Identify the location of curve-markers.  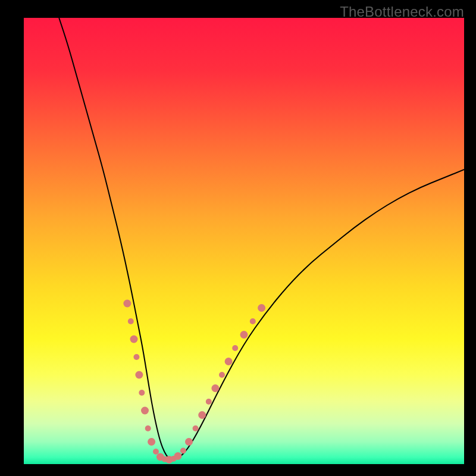
(194, 382).